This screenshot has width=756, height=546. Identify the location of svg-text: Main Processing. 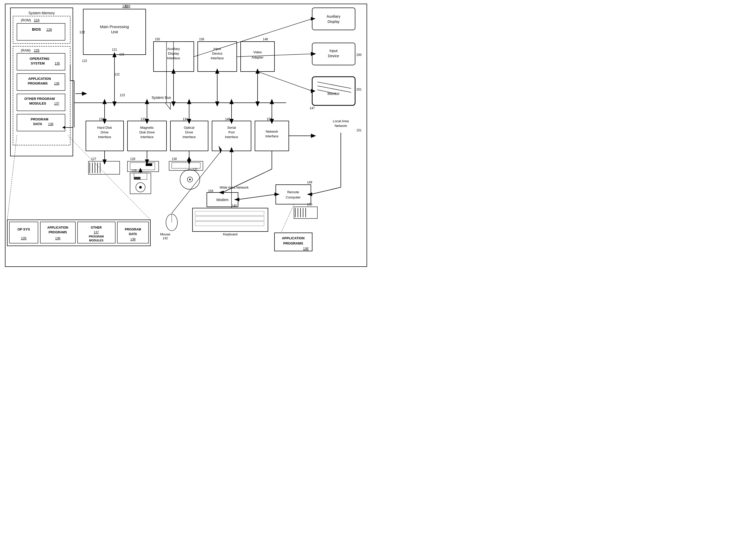
(115, 27).